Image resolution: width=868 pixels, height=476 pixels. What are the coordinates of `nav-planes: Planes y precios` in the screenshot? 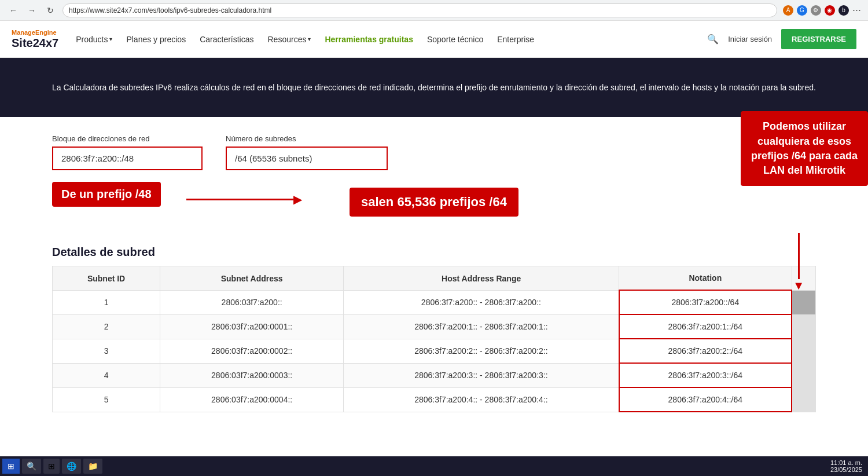 It's located at (156, 39).